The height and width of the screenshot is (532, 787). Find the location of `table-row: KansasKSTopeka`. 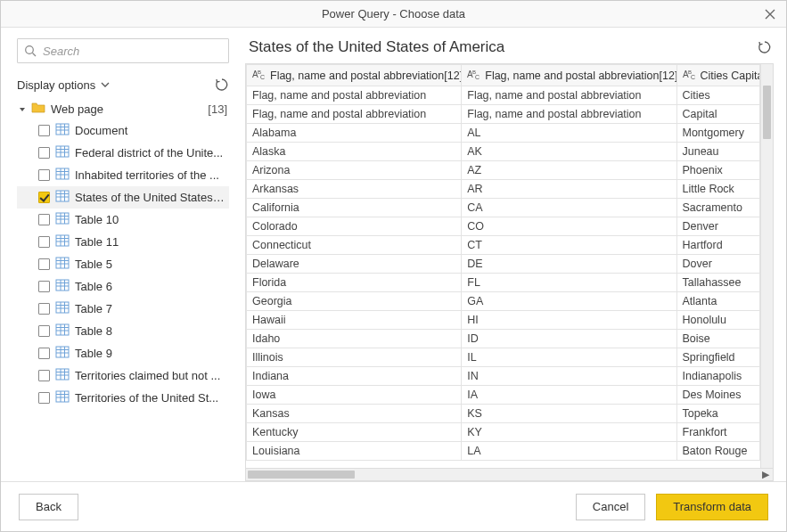

table-row: KansasKSTopeka is located at coordinates (504, 413).